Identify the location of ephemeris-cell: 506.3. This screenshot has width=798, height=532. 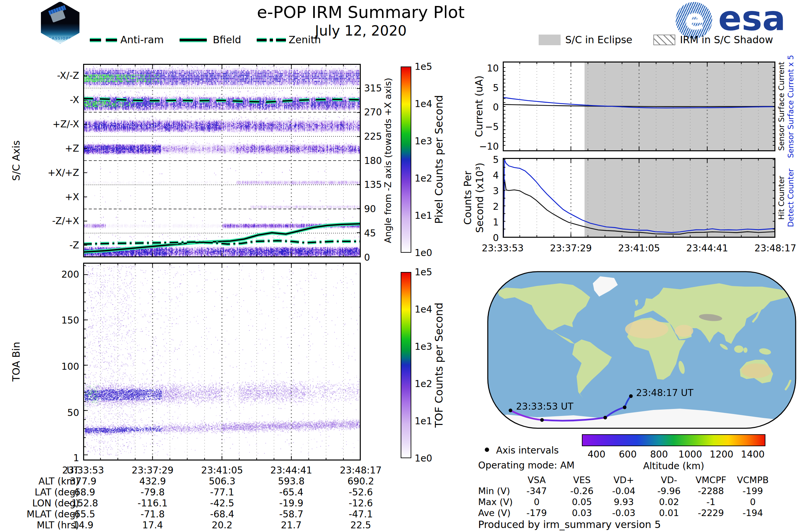
(222, 481).